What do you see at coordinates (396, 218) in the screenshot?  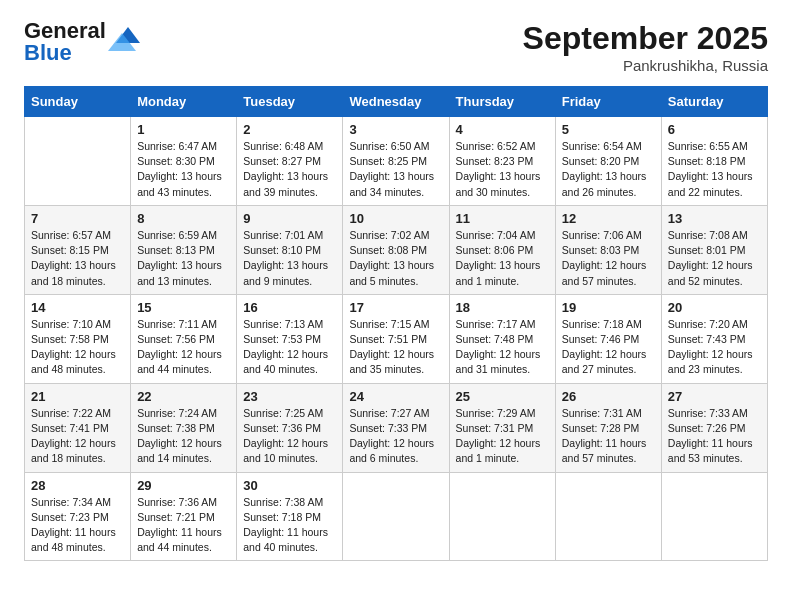 I see `day-number: 10` at bounding box center [396, 218].